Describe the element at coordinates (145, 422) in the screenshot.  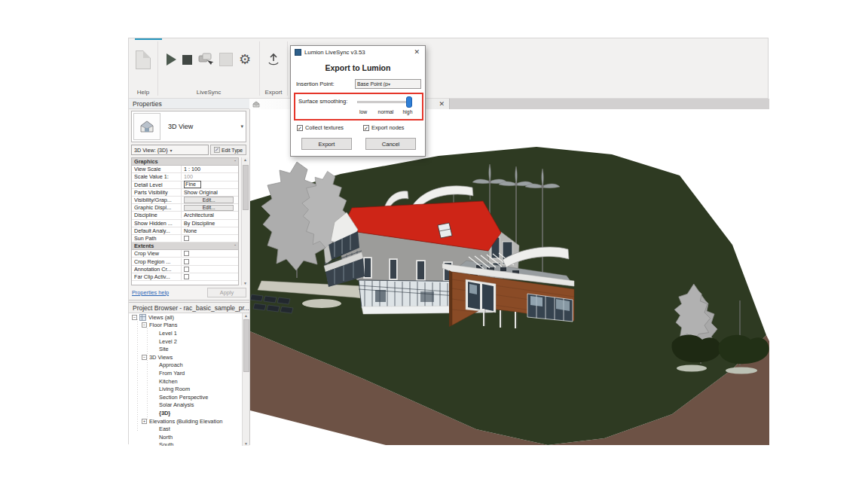
I see `expand-icon: +` at that location.